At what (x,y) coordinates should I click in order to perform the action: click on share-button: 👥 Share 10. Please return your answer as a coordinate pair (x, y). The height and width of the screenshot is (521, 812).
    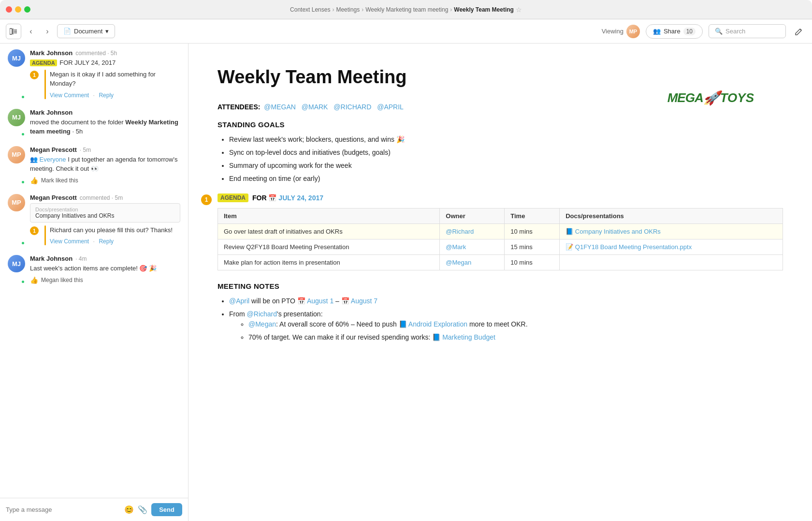
    Looking at the image, I should click on (674, 31).